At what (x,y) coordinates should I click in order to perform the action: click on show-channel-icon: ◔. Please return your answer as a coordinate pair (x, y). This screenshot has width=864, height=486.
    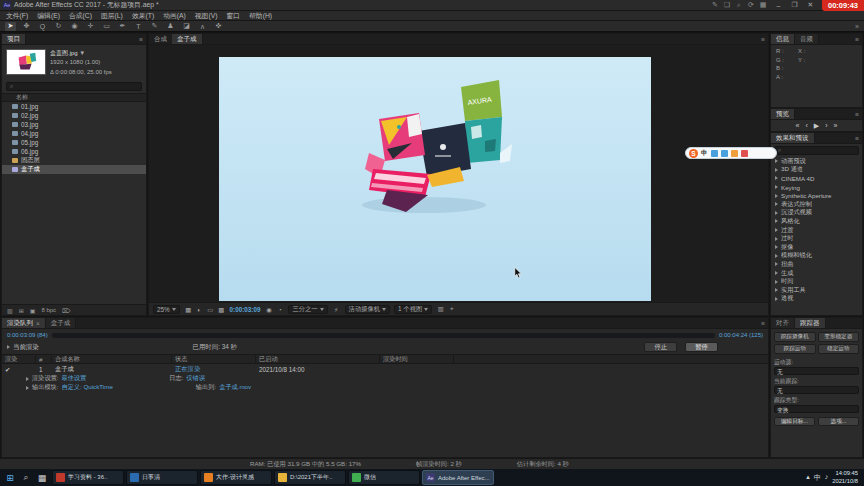
    Looking at the image, I should click on (280, 310).